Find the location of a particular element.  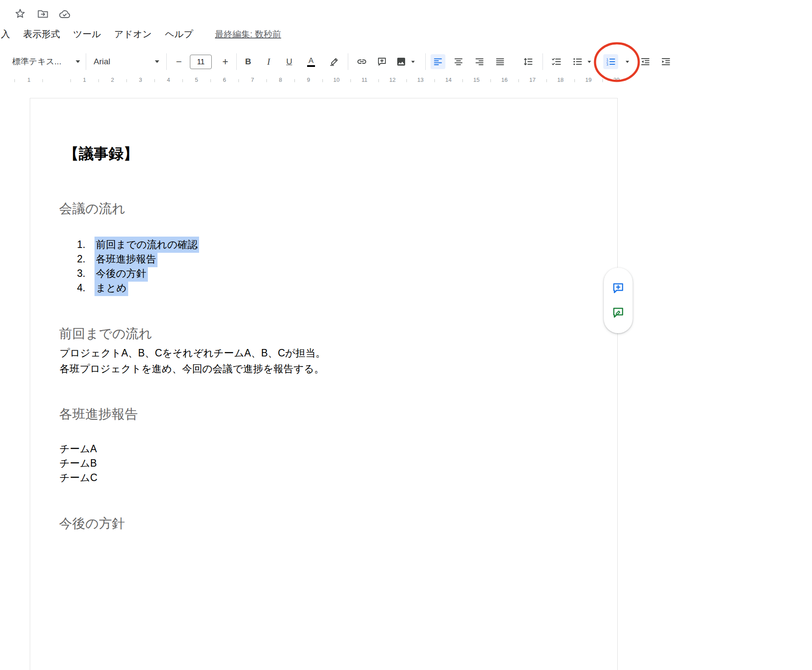

ruler-number: 10 is located at coordinates (336, 80).